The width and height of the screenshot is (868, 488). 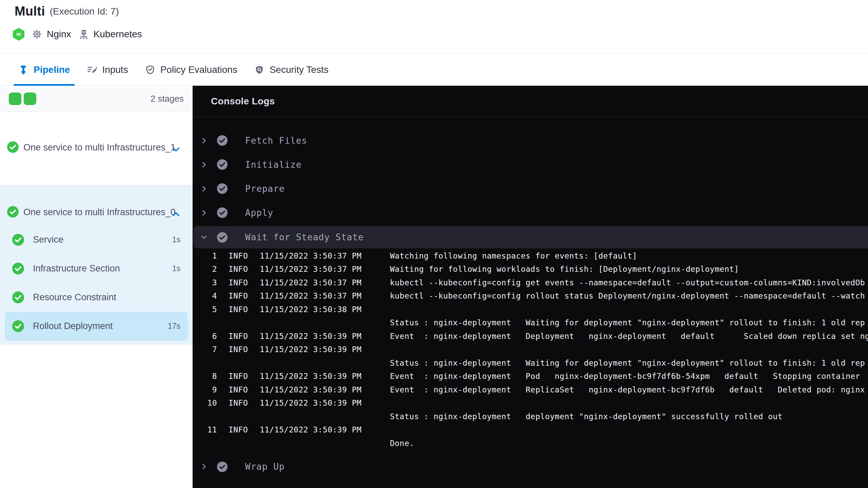 I want to click on tab-policy-evaluations: Policy Evaluations, so click(x=191, y=70).